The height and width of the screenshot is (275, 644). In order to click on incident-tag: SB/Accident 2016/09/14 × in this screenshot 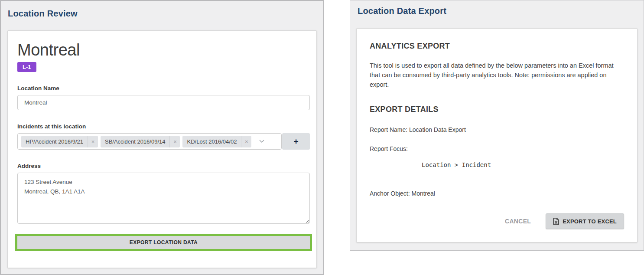, I will do `click(140, 141)`.